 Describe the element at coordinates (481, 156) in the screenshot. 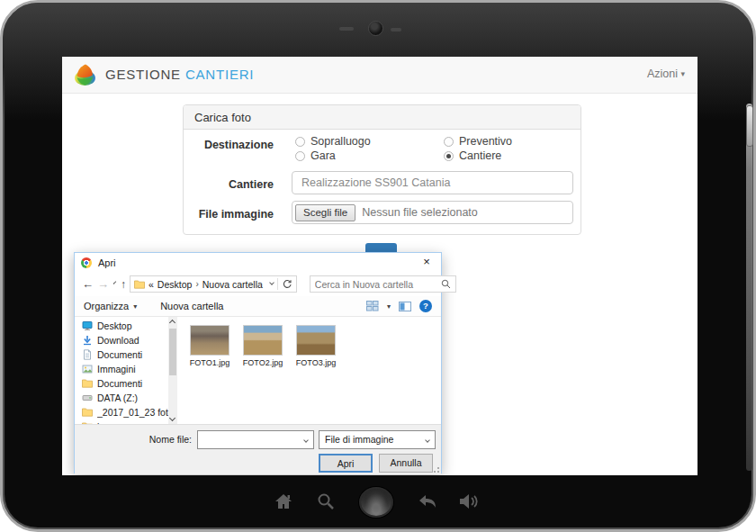

I see `radio-label: Cantiere` at that location.